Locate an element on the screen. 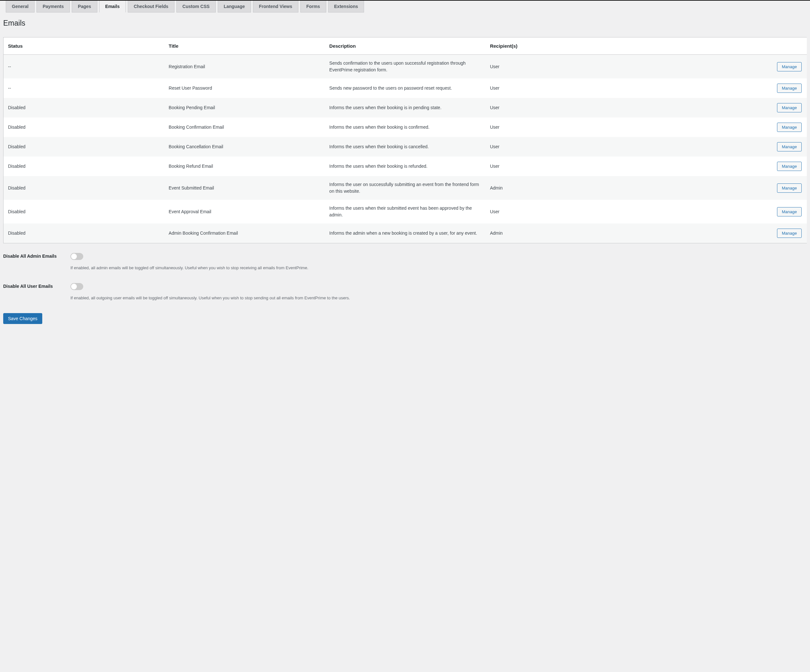 The width and height of the screenshot is (810, 672). cell-description: Sends new password to the users on passw… is located at coordinates (405, 88).